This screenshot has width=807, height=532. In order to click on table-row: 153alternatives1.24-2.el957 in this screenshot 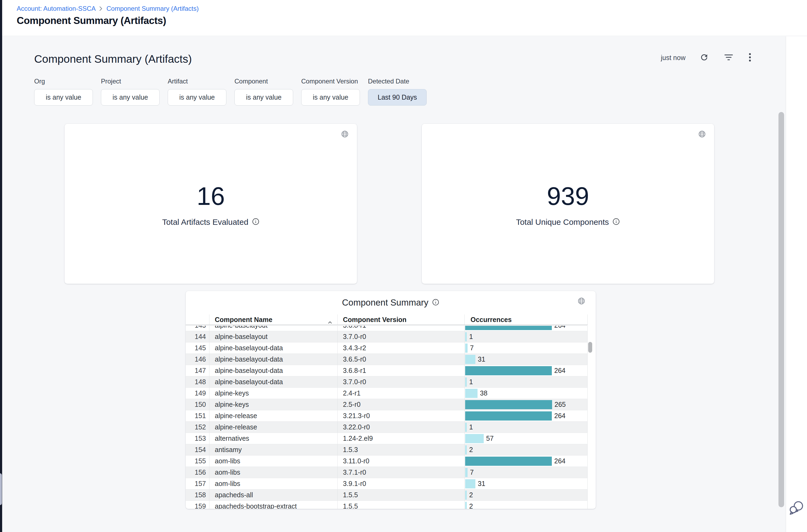, I will do `click(387, 438)`.